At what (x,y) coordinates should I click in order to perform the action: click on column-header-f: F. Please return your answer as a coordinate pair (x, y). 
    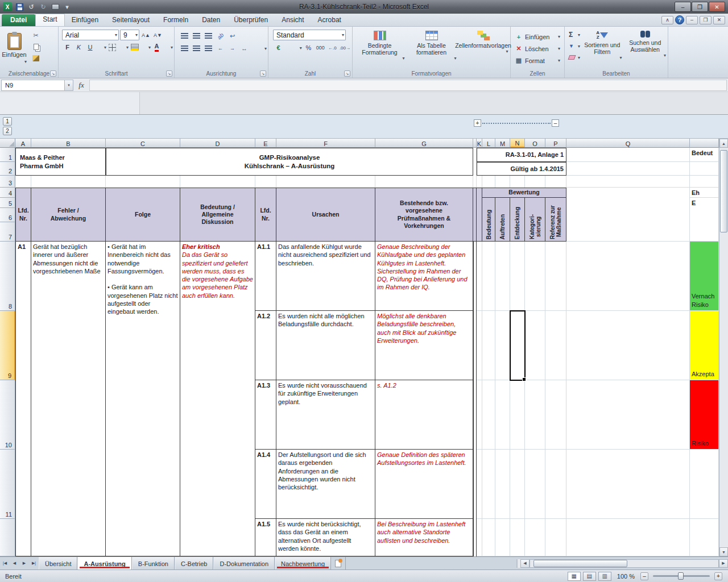
    Looking at the image, I should click on (326, 143).